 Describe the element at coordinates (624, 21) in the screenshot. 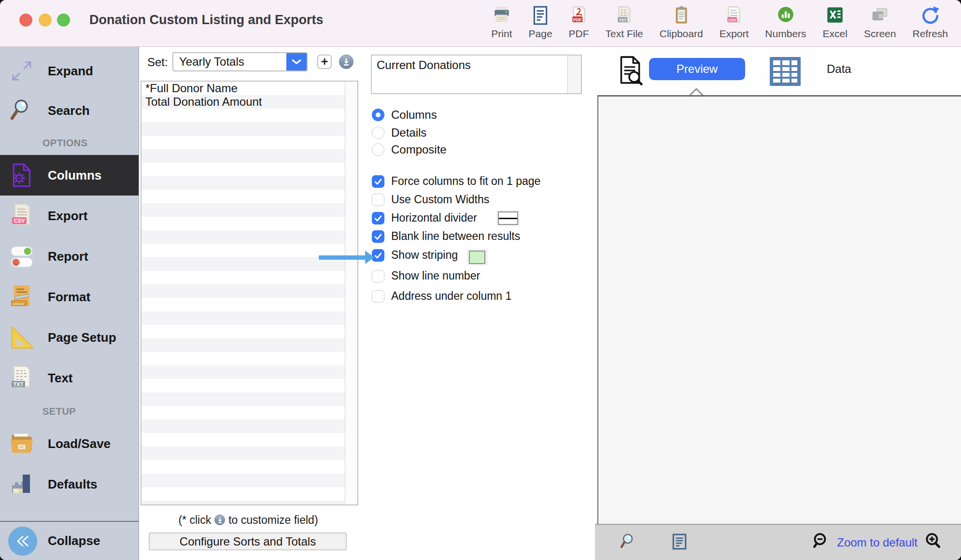

I see `text-file-button: TXT Text File` at that location.